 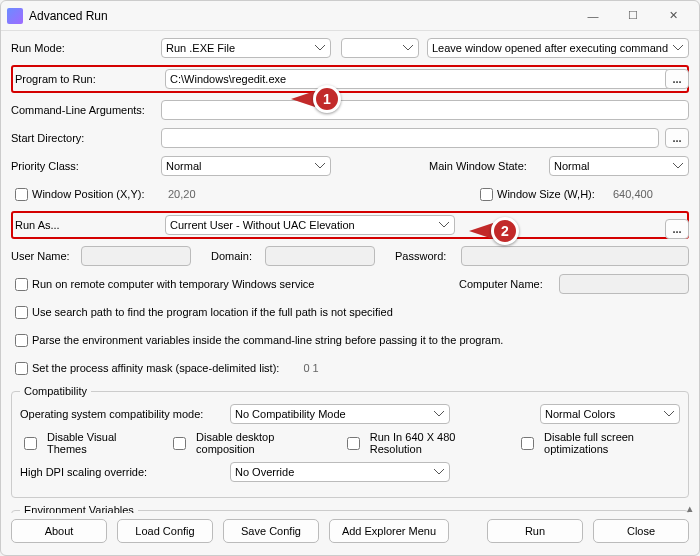 What do you see at coordinates (22, 194) in the screenshot?
I see `window-pos-checkbox` at bounding box center [22, 194].